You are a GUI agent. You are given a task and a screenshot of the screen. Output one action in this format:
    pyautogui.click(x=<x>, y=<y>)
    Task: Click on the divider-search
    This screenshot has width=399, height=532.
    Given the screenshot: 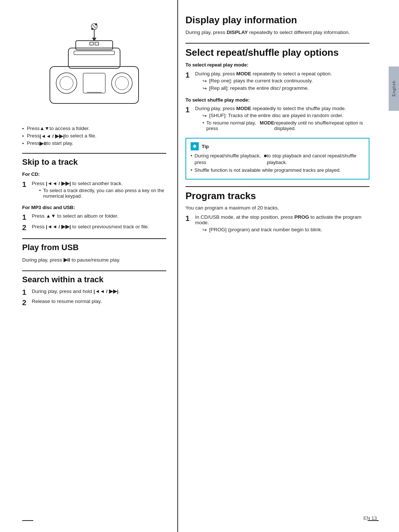 What is the action you would take?
    pyautogui.click(x=94, y=271)
    